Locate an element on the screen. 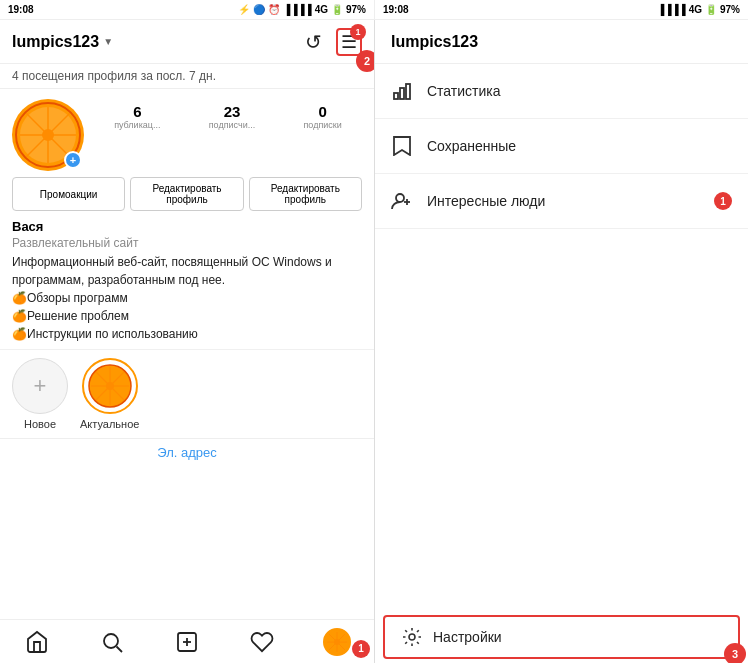  menu-badge: 1 is located at coordinates (358, 32).